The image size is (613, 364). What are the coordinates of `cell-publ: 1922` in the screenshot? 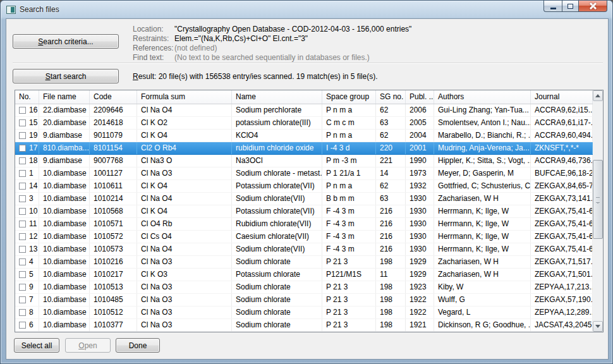 It's located at (420, 312).